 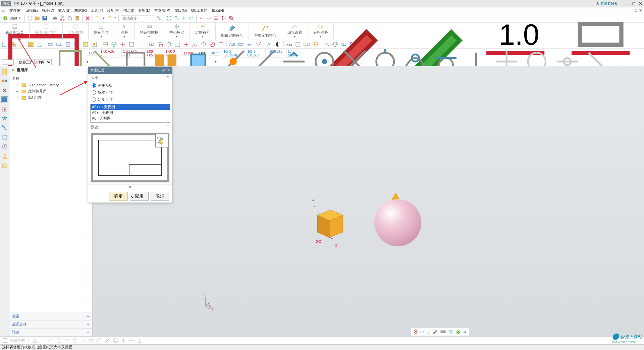 I want to click on sketch-trim-icon, so click(x=107, y=341).